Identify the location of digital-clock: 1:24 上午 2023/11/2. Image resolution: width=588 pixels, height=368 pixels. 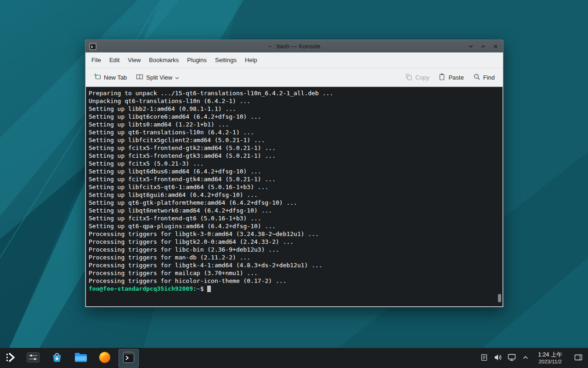
(550, 358).